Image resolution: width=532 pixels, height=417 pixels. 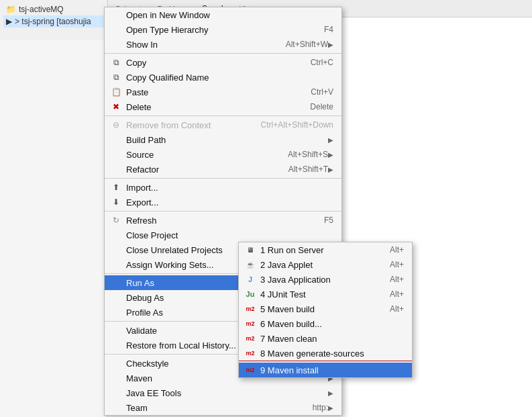 I want to click on submenu-run-server: 🖥 1 Run on Server Alt+, so click(x=325, y=250).